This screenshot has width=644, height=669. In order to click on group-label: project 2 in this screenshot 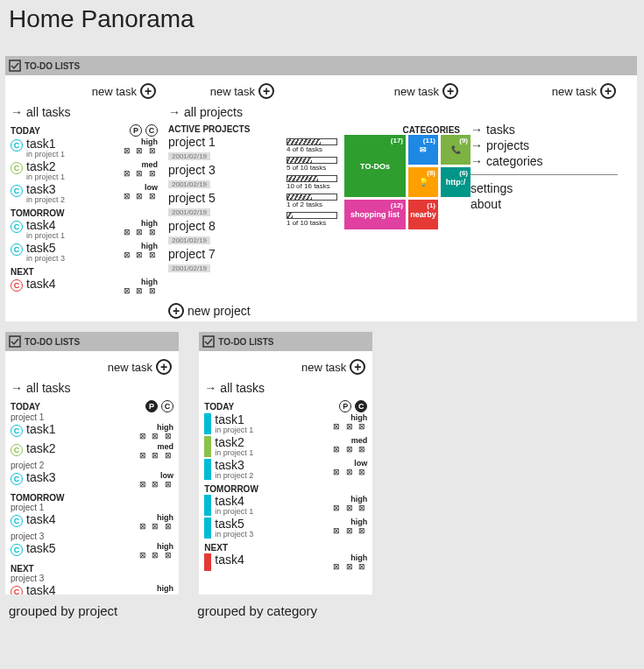, I will do `click(92, 466)`.